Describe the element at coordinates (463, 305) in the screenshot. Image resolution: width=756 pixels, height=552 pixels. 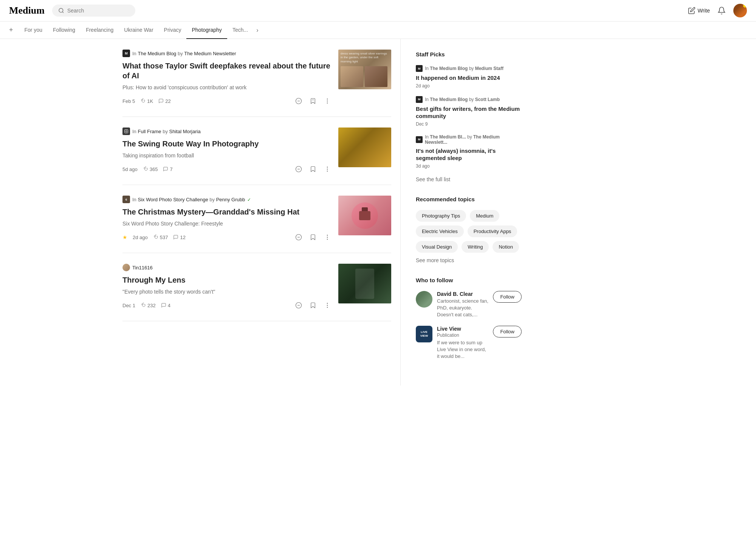
I see `follow-info-david: David B. Clear Cartoonist, science fan, …` at that location.